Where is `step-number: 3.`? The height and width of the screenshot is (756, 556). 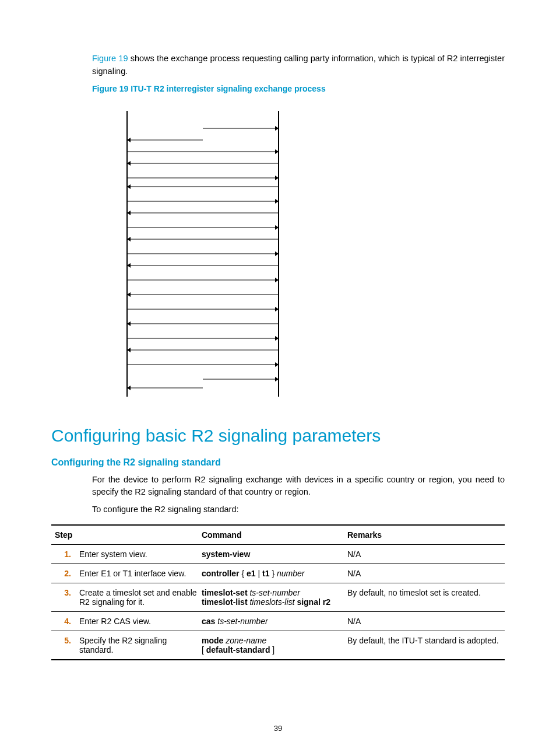 step-number: 3. is located at coordinates (64, 597).